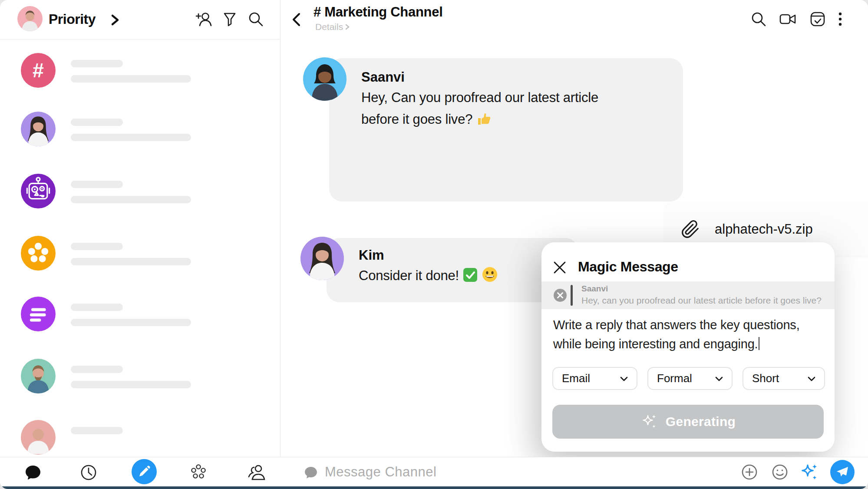  I want to click on emoji-icon, so click(780, 472).